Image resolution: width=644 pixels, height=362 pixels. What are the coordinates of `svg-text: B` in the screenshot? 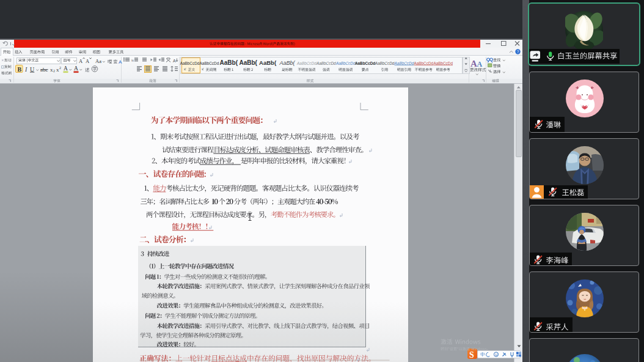 It's located at (20, 70).